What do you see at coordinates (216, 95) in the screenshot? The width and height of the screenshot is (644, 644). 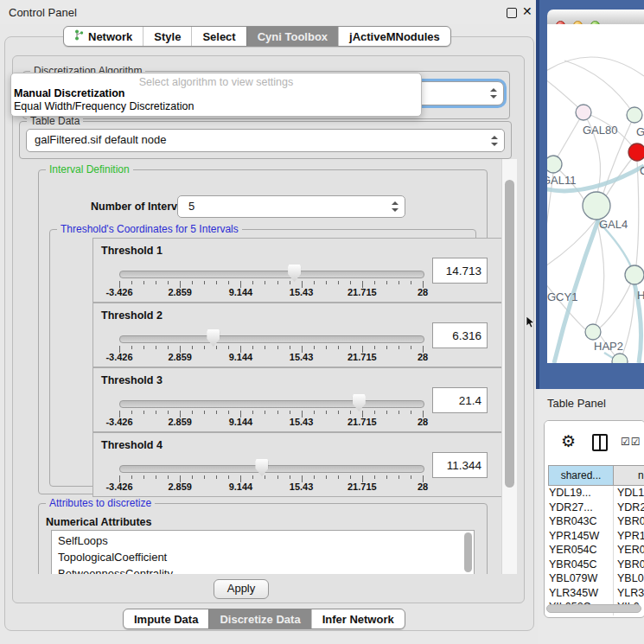 I see `algorithm-dropdown-popup: Select algorithm to view settings Manual…` at bounding box center [216, 95].